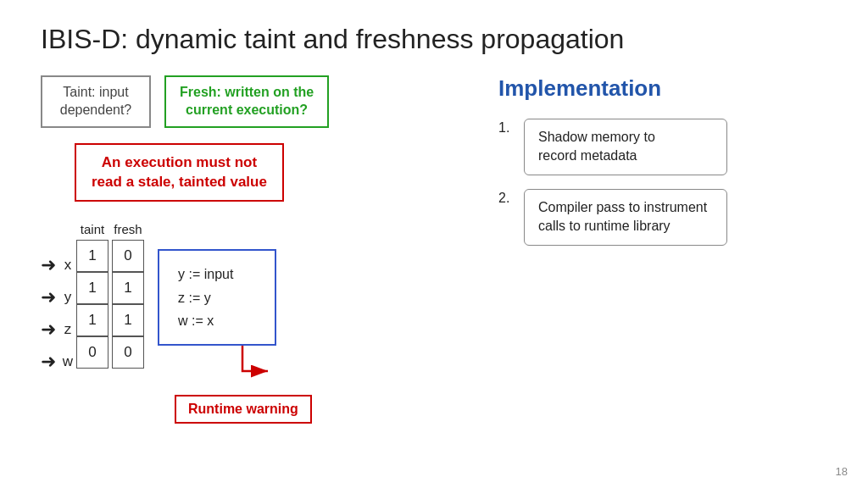  What do you see at coordinates (128, 288) in the screenshot?
I see `fresh-y: 1` at bounding box center [128, 288].